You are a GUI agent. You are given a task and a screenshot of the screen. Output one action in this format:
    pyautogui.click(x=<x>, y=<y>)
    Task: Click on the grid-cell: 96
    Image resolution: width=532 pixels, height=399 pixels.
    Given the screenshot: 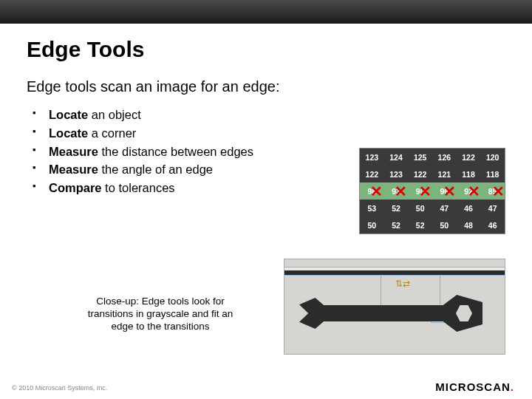 What is the action you would take?
    pyautogui.click(x=445, y=191)
    